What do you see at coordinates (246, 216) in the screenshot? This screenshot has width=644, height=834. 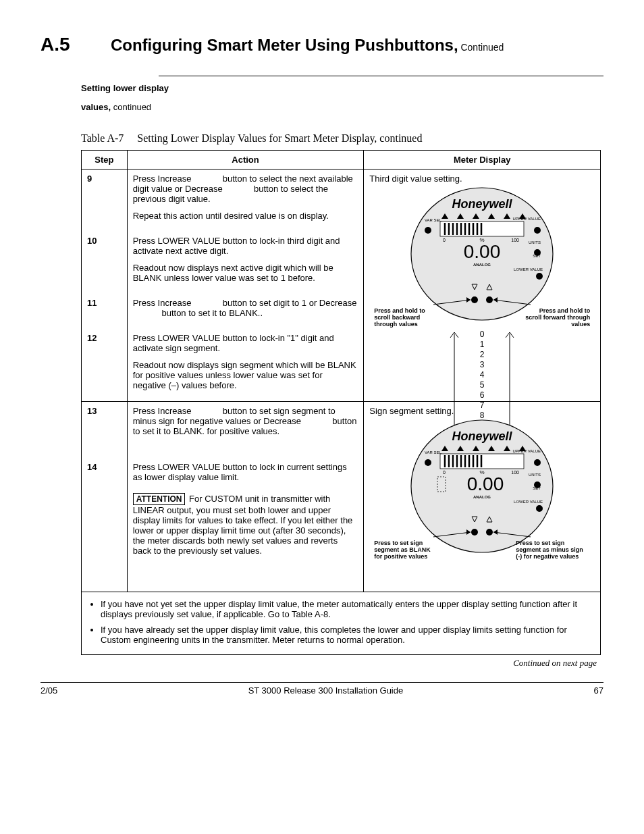 I see `action-text: Repeat this action until desired value i…` at bounding box center [246, 216].